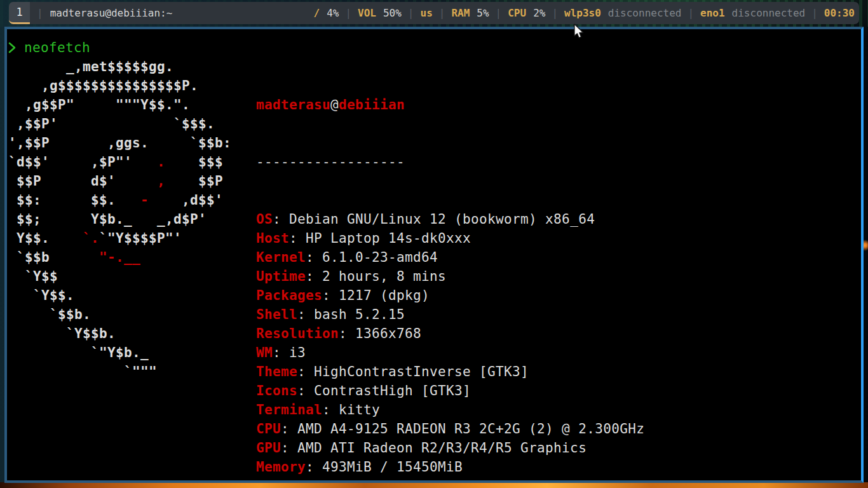 The height and width of the screenshot is (488, 868). Describe the element at coordinates (380, 334) in the screenshot. I see `info-value: : 1366x768` at that location.